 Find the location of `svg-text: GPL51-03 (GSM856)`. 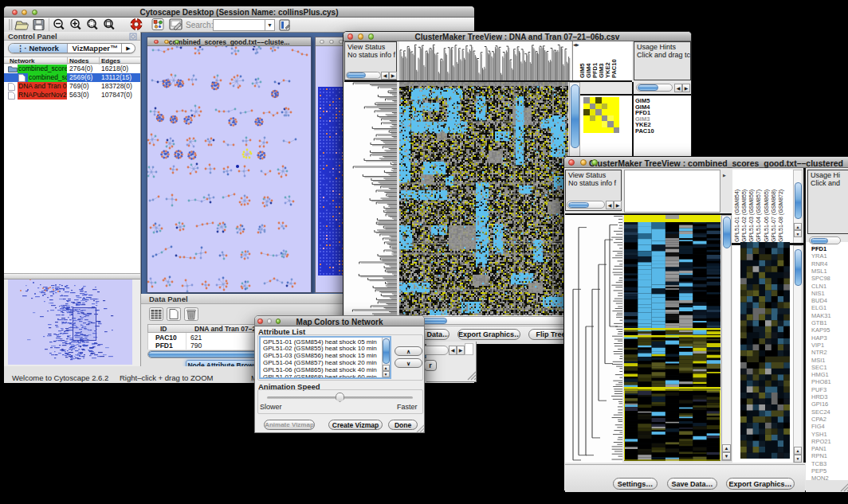

svg-text: GPL51-03 (GSM856) is located at coordinates (752, 216).